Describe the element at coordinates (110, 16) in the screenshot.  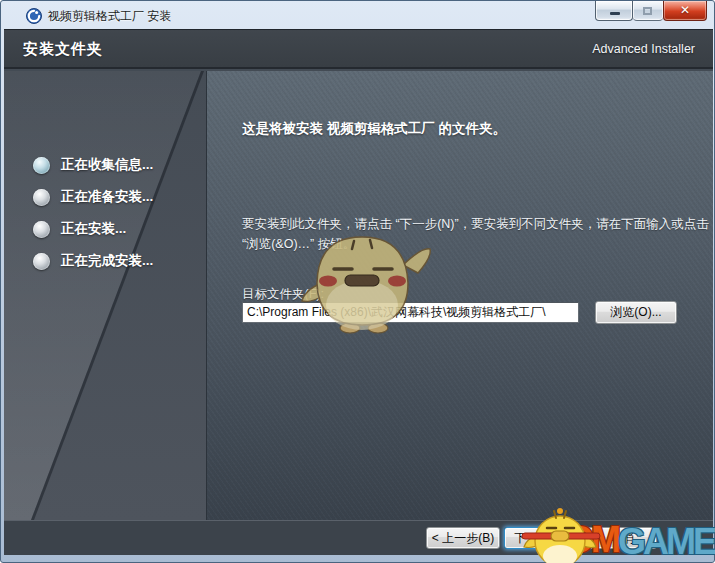
I see `window-title: 视频剪辑格式工厂 安装` at that location.